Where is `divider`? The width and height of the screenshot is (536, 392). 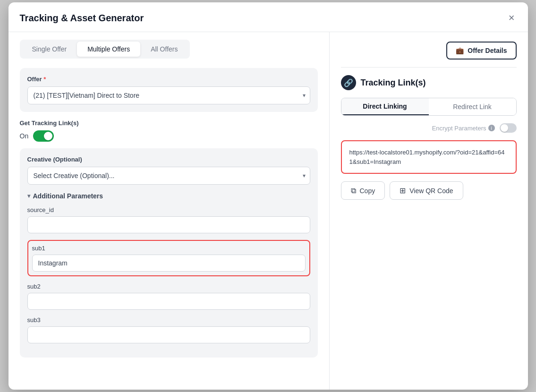
divider is located at coordinates (429, 67).